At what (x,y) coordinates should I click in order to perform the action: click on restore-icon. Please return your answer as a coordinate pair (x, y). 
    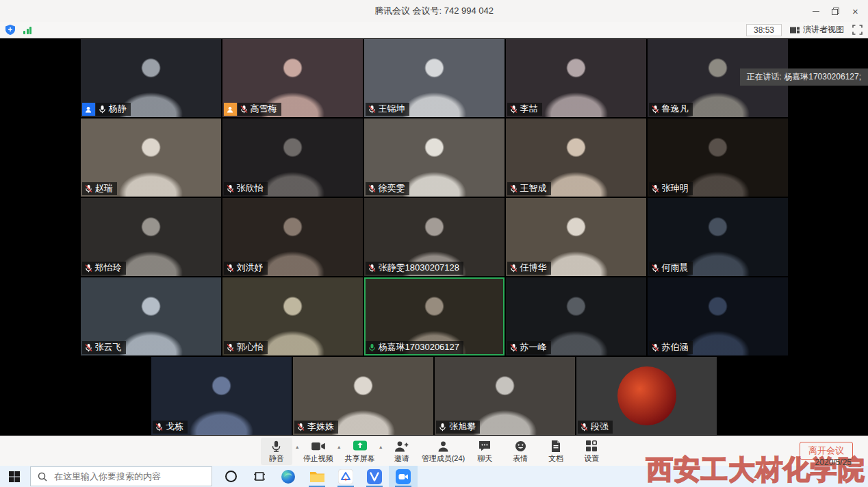
    Looking at the image, I should click on (835, 11).